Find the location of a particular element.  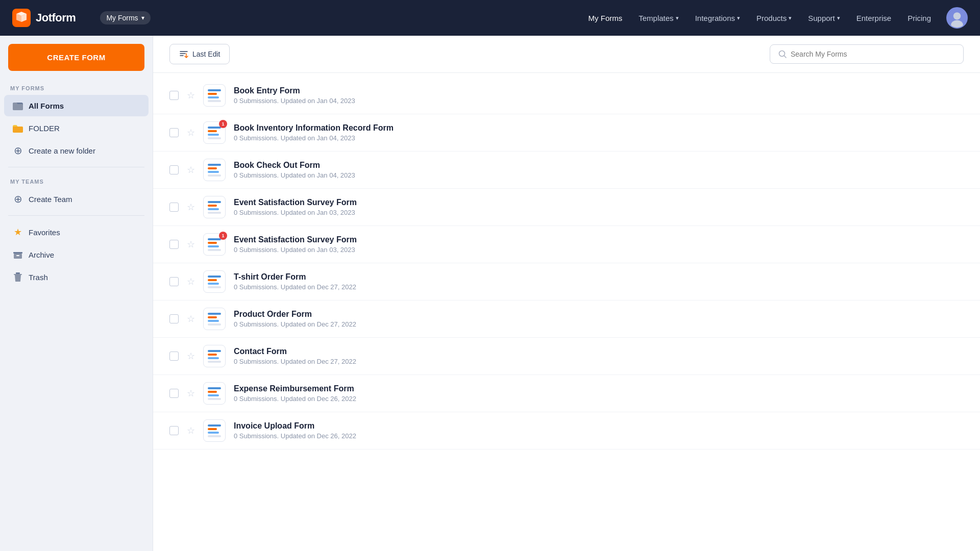

form-icon-1: 1 is located at coordinates (214, 133).